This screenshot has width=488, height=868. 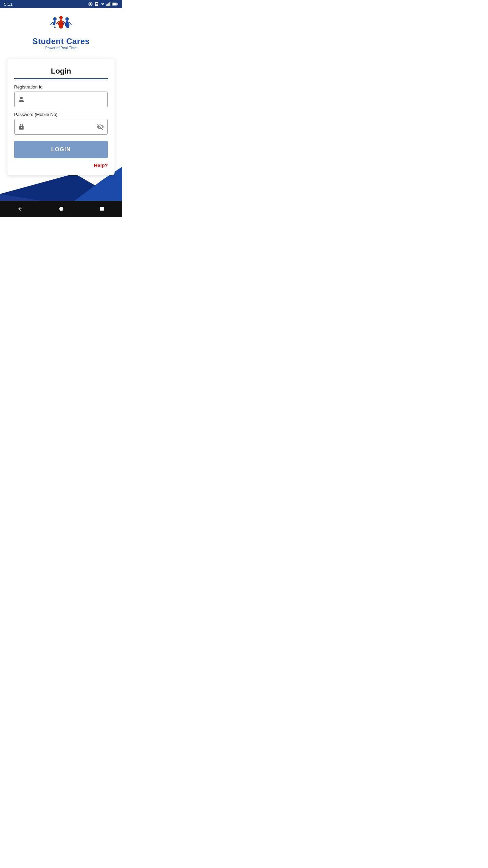 What do you see at coordinates (61, 115) in the screenshot?
I see `password-label: Password (Mobile No)` at bounding box center [61, 115].